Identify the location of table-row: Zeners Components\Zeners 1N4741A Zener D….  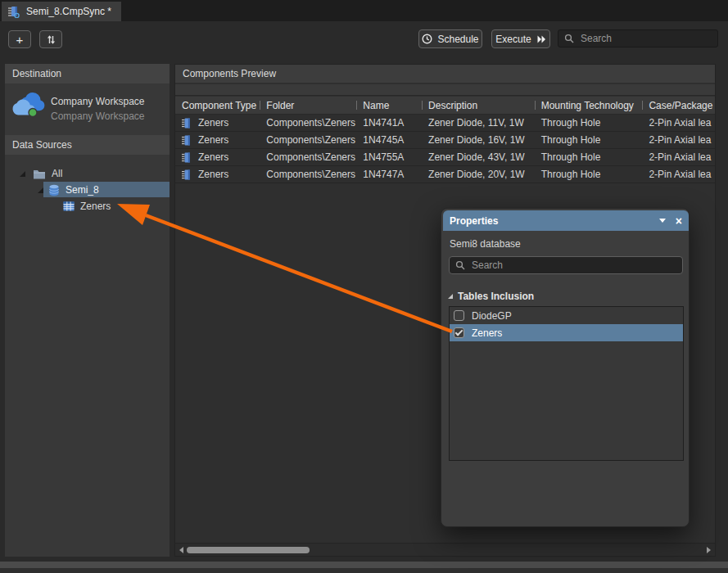
(445, 123).